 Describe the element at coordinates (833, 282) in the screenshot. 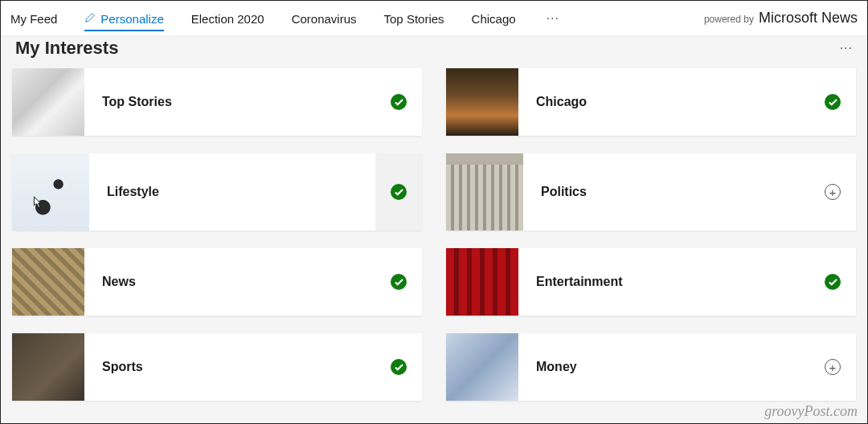

I see `interest-toggle-entertainment` at that location.